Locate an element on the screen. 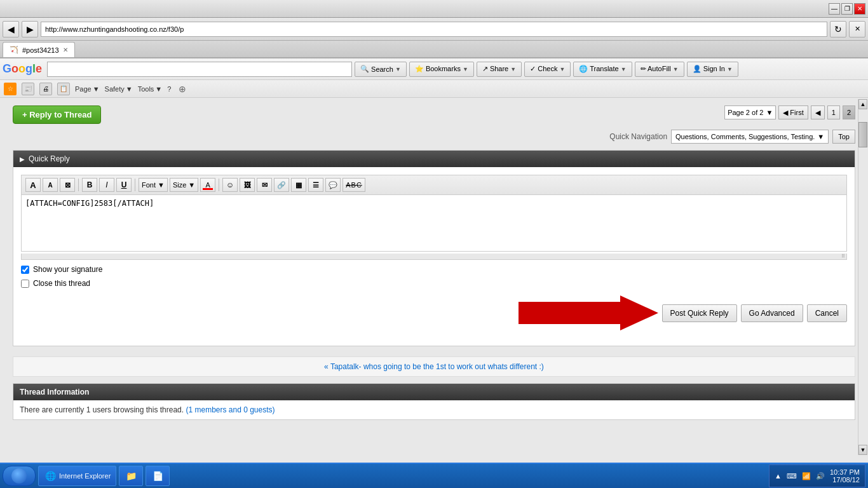 The height and width of the screenshot is (488, 868). stop-button: ✕ is located at coordinates (857, 29).